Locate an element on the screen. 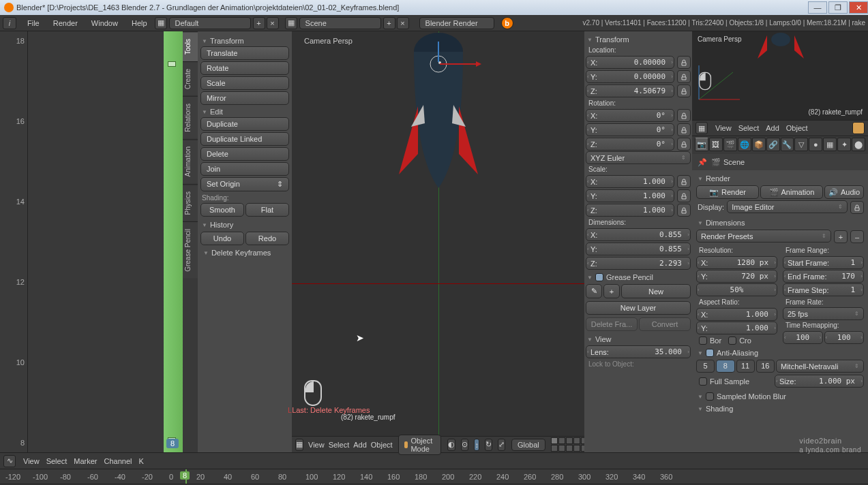  scene-remove-button: × is located at coordinates (403, 23).